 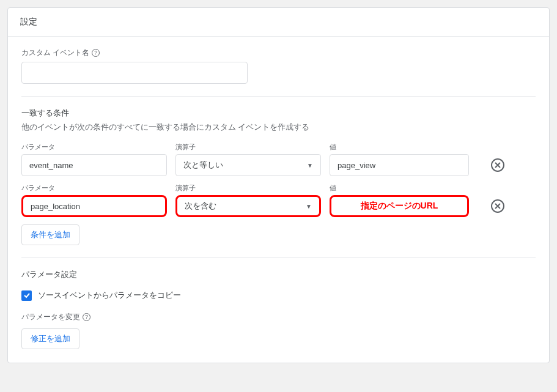 I want to click on condition-operator-col: 演算子 次を含む ▼, so click(x=248, y=201).